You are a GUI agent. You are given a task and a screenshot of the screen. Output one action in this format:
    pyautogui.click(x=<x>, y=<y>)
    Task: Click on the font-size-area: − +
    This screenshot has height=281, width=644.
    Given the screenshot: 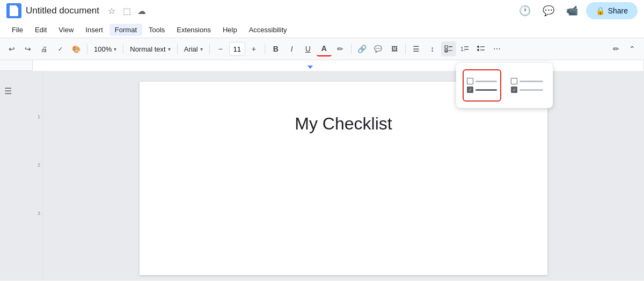 What is the action you would take?
    pyautogui.click(x=237, y=49)
    